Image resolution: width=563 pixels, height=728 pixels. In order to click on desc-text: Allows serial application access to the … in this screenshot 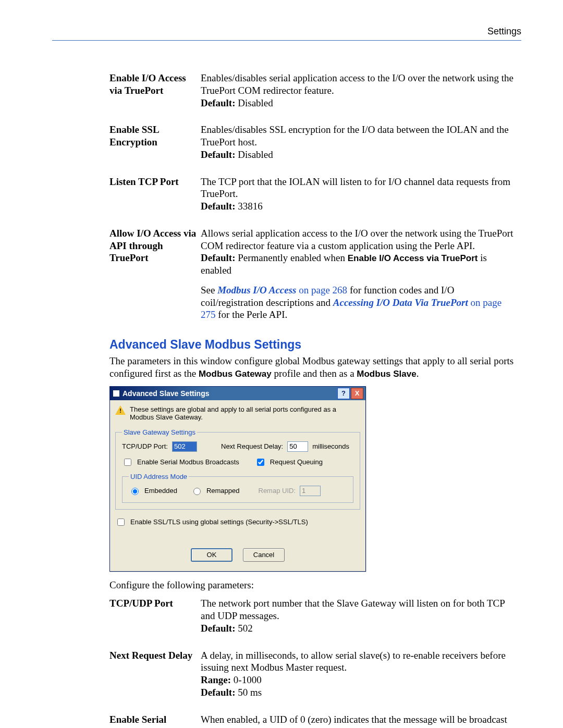, I will do `click(357, 240)`.